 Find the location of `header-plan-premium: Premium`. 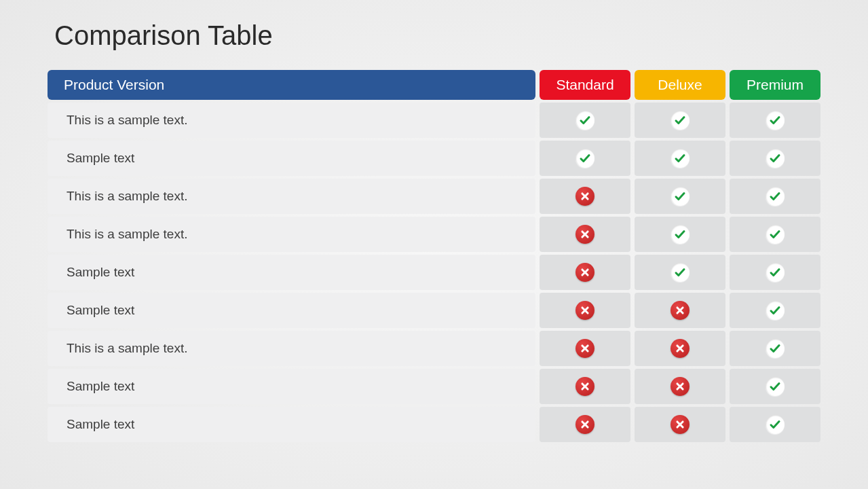

header-plan-premium: Premium is located at coordinates (775, 85).